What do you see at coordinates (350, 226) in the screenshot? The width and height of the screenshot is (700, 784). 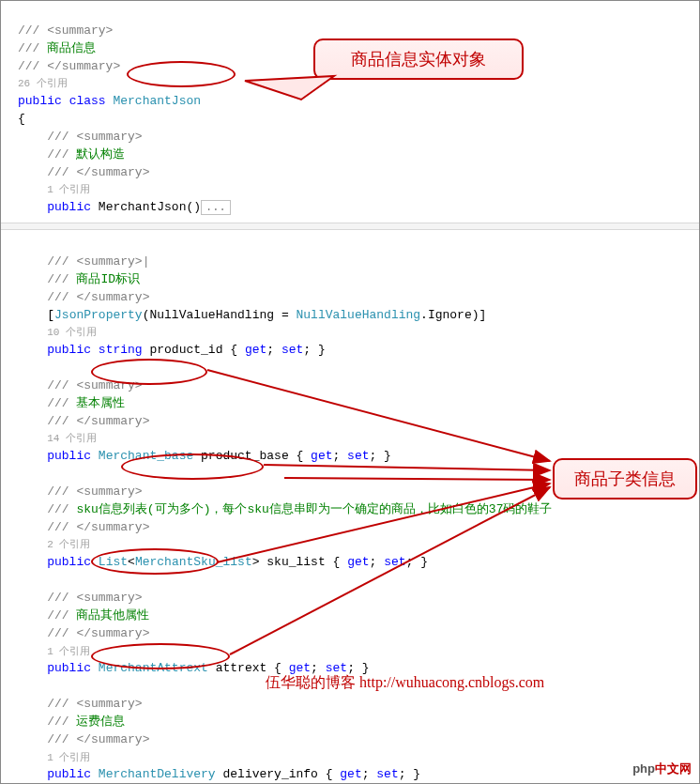 I see `section-divider` at bounding box center [350, 226].